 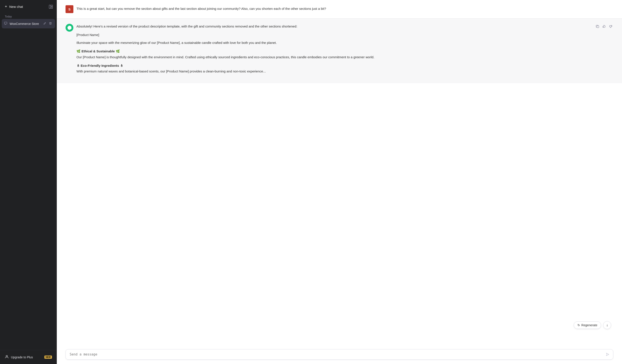 What do you see at coordinates (48, 357) in the screenshot?
I see `new-badge: NEW` at bounding box center [48, 357].